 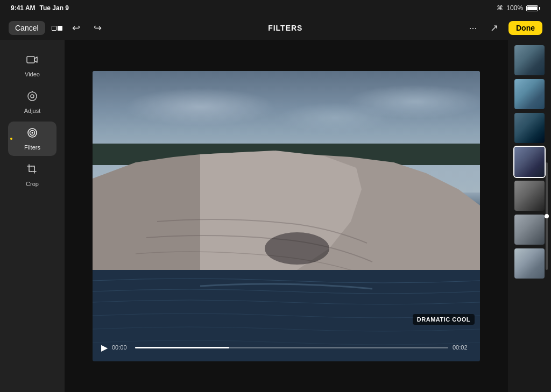 I want to click on done-button: Done, so click(x=525, y=28).